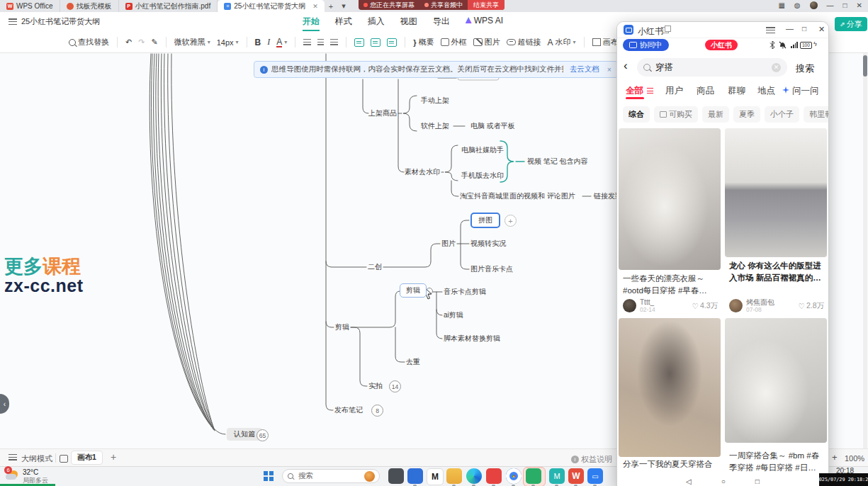 The image size is (868, 486). I want to click on mindmap-node-selected: 拼图, so click(485, 220).